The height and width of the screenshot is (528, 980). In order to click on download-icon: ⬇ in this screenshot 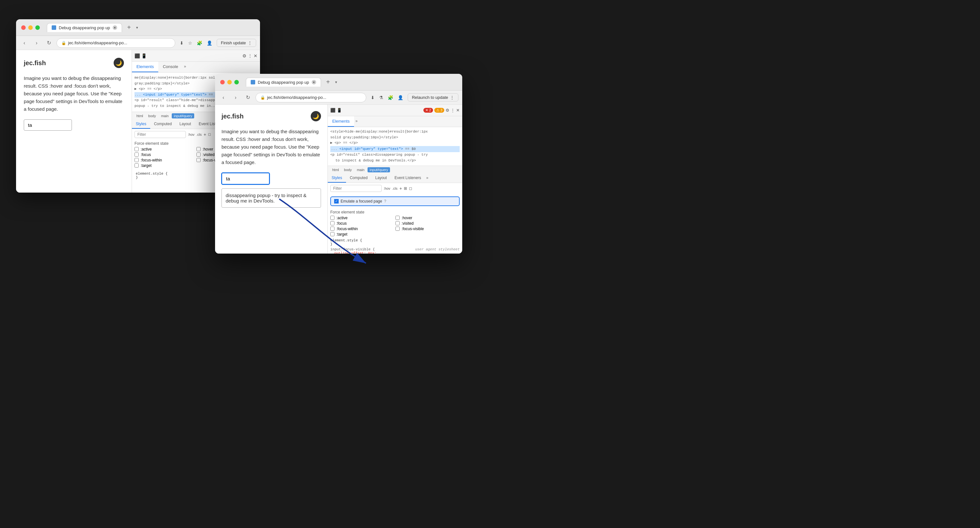, I will do `click(182, 43)`.